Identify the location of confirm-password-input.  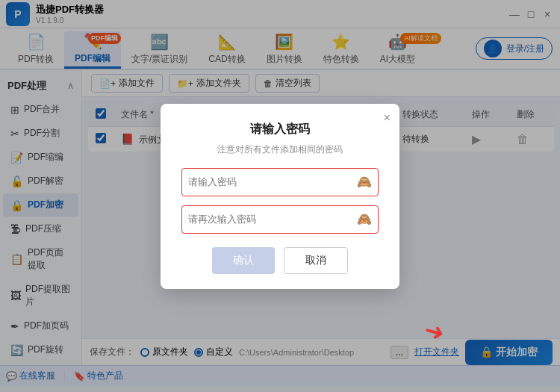
(273, 220).